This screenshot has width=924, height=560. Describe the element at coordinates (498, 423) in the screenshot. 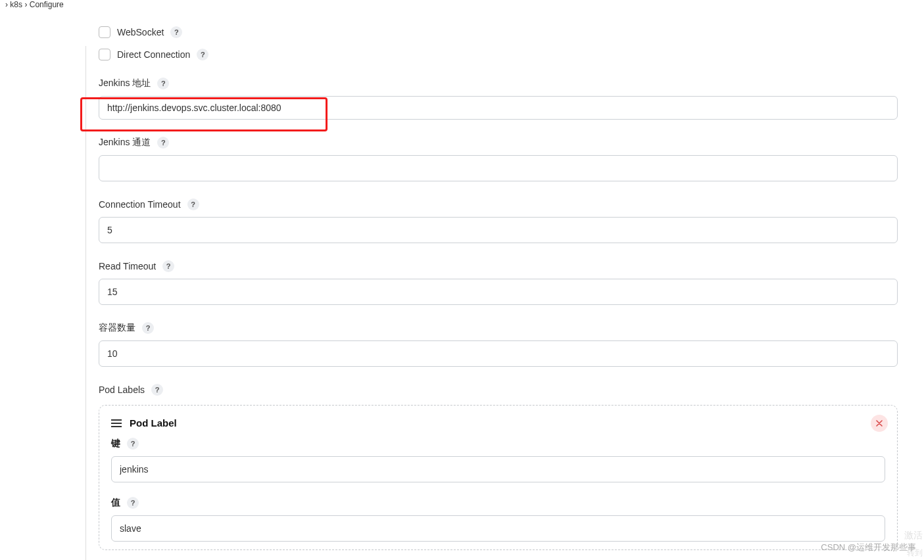

I see `pod-label-header: Pod Label` at that location.